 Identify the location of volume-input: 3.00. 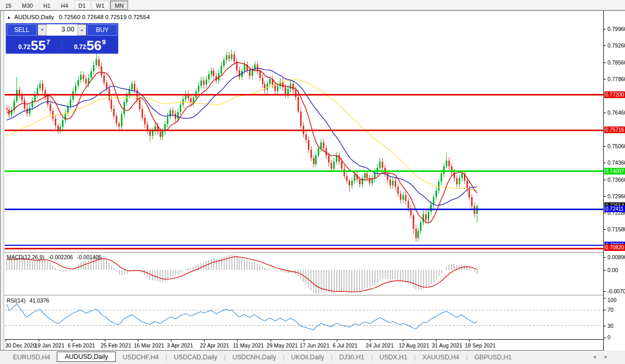
(62, 30).